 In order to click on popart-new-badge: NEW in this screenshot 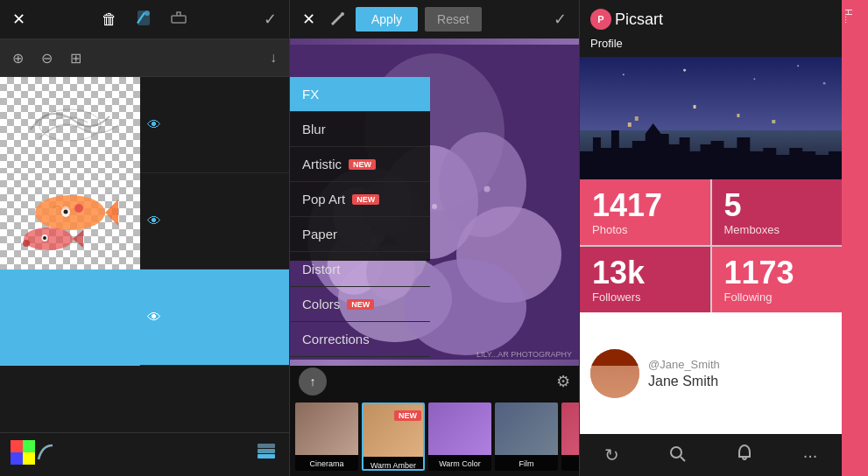, I will do `click(366, 200)`.